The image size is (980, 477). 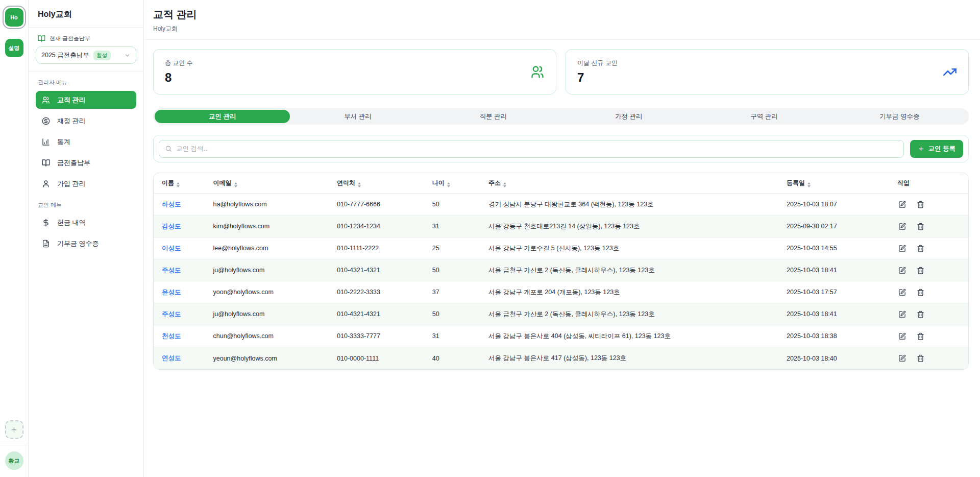 What do you see at coordinates (838, 336) in the screenshot?
I see `member-registered: 2025-10-03 18:38` at bounding box center [838, 336].